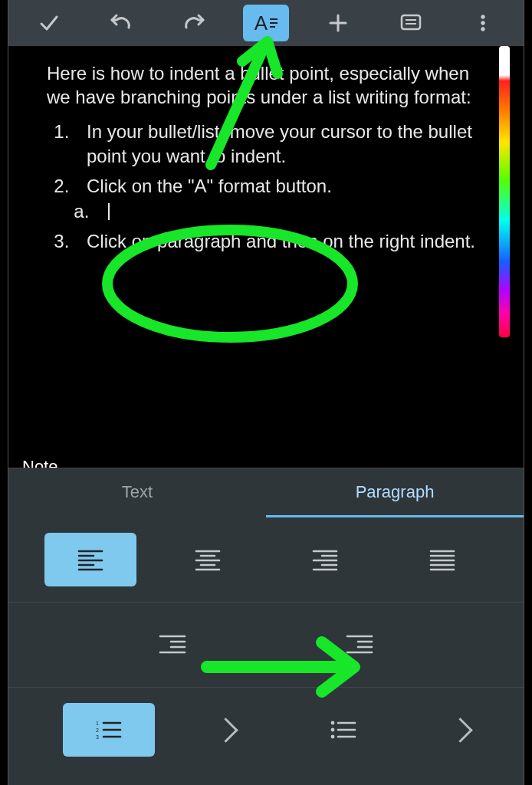 This screenshot has height=785, width=532. Describe the element at coordinates (266, 452) in the screenshot. I see `note-row: Note` at that location.